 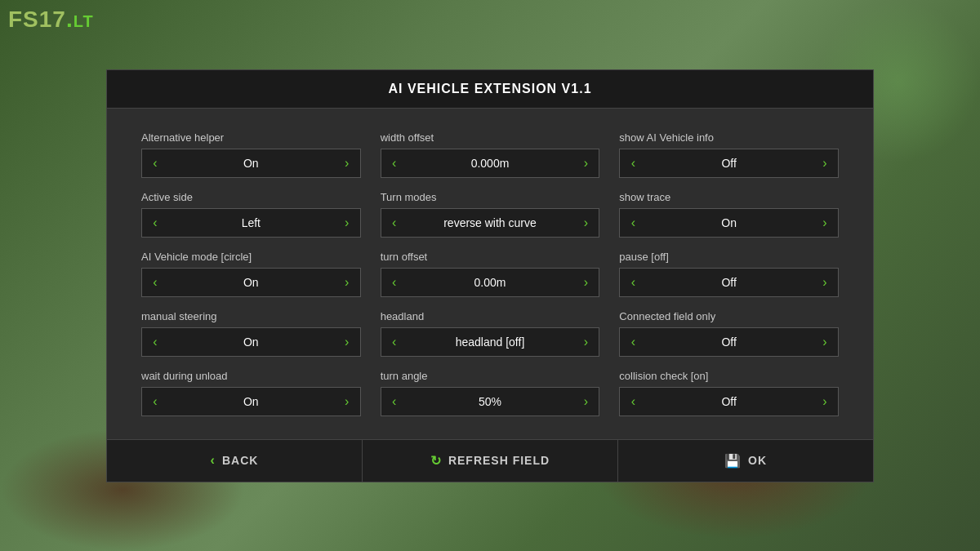 What do you see at coordinates (733, 460) in the screenshot?
I see `ok-icon: 💾` at bounding box center [733, 460].